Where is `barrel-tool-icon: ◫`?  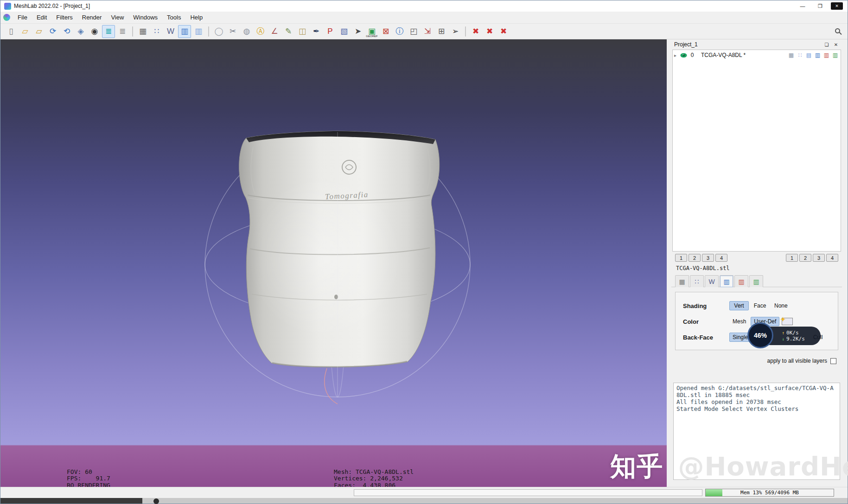
barrel-tool-icon: ◫ is located at coordinates (302, 32).